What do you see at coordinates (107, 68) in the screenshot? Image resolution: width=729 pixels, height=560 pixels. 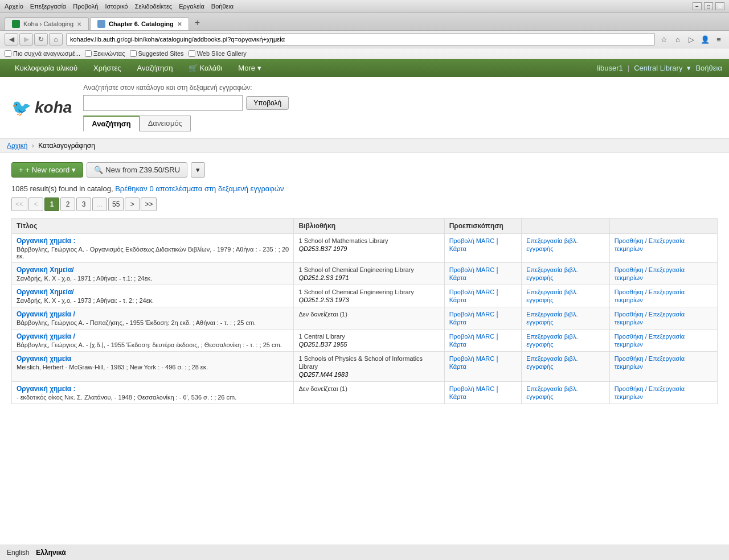 I see `nav-users: Χρήστες` at bounding box center [107, 68].